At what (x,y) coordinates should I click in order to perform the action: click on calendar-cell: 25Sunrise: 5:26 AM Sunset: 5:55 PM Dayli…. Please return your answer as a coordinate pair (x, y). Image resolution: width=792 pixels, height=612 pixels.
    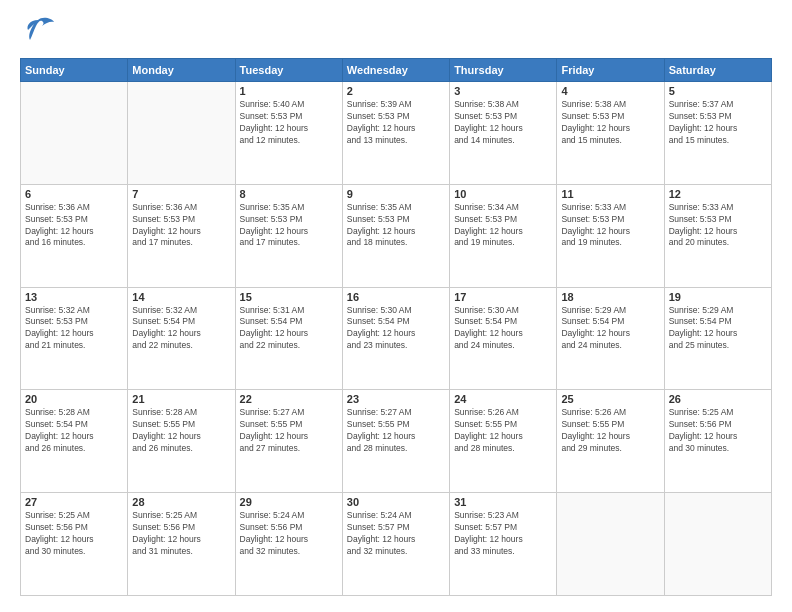
    Looking at the image, I should click on (610, 442).